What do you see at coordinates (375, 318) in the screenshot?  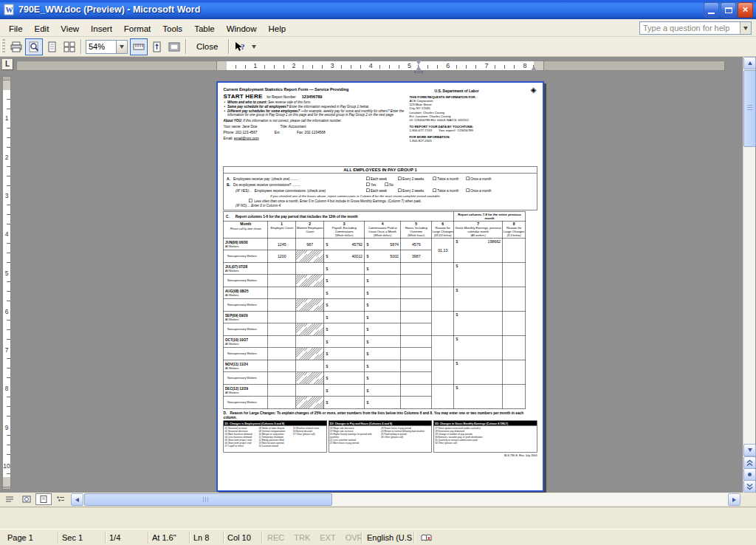 I see `table-row-all-workers: SEP(09) 09/29All Workers$$$` at bounding box center [375, 318].